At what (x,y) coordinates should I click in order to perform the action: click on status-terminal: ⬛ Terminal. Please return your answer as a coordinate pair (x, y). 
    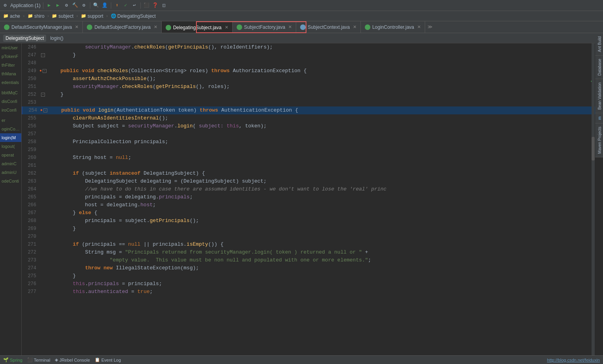
    Looking at the image, I should click on (39, 360).